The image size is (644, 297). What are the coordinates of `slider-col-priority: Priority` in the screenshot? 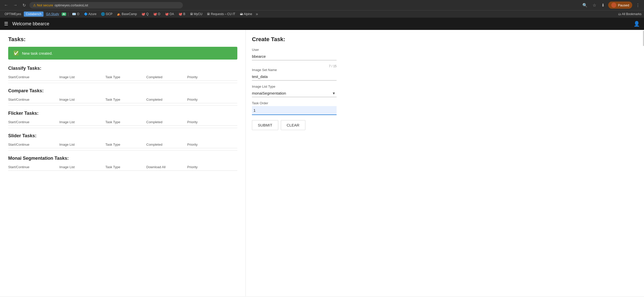 It's located at (203, 145).